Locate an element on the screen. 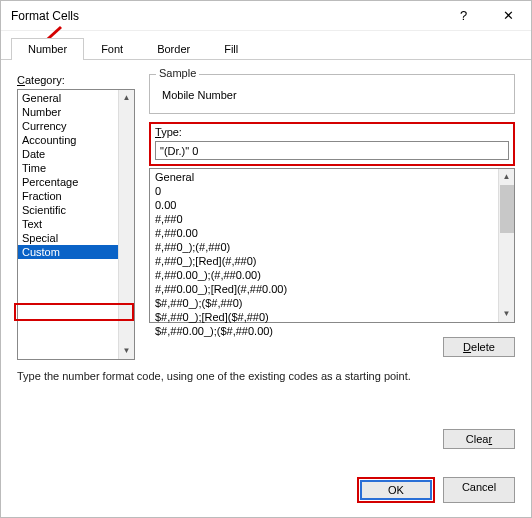 The width and height of the screenshot is (532, 518). sample-label: Sample is located at coordinates (178, 73).